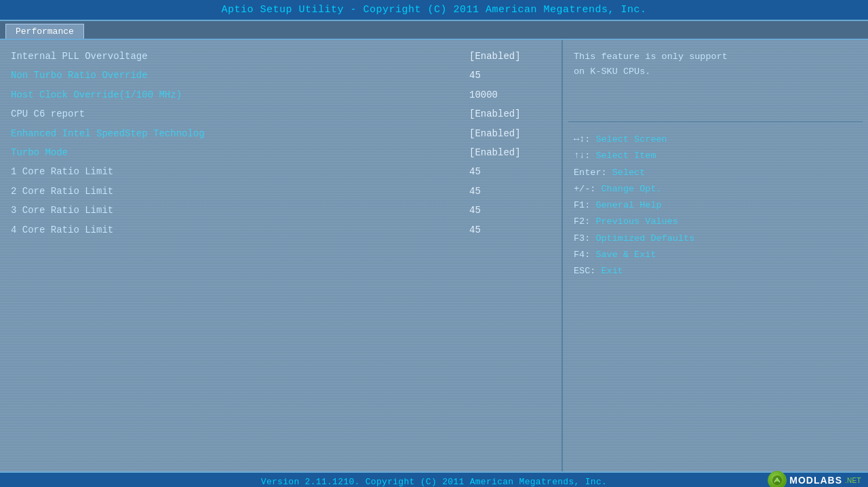 The image size is (868, 487). Describe the element at coordinates (628, 205) in the screenshot. I see `key-desc: General Help` at that location.